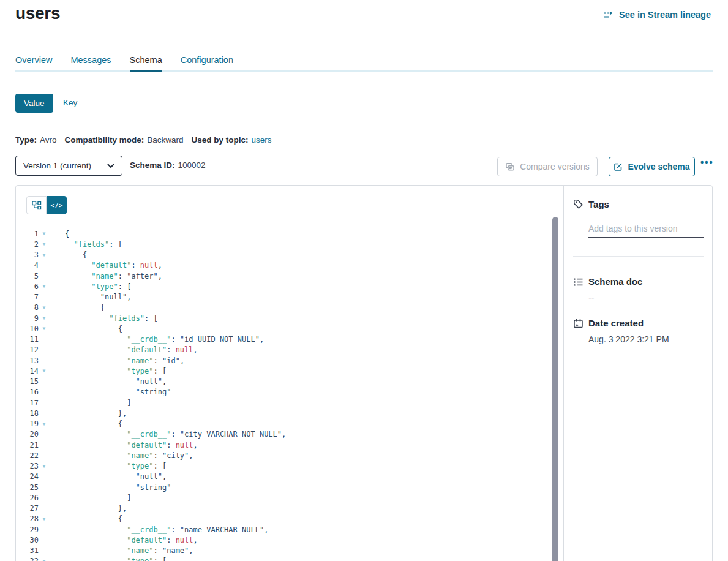  What do you see at coordinates (48, 140) in the screenshot?
I see `type-value: Avro` at bounding box center [48, 140].